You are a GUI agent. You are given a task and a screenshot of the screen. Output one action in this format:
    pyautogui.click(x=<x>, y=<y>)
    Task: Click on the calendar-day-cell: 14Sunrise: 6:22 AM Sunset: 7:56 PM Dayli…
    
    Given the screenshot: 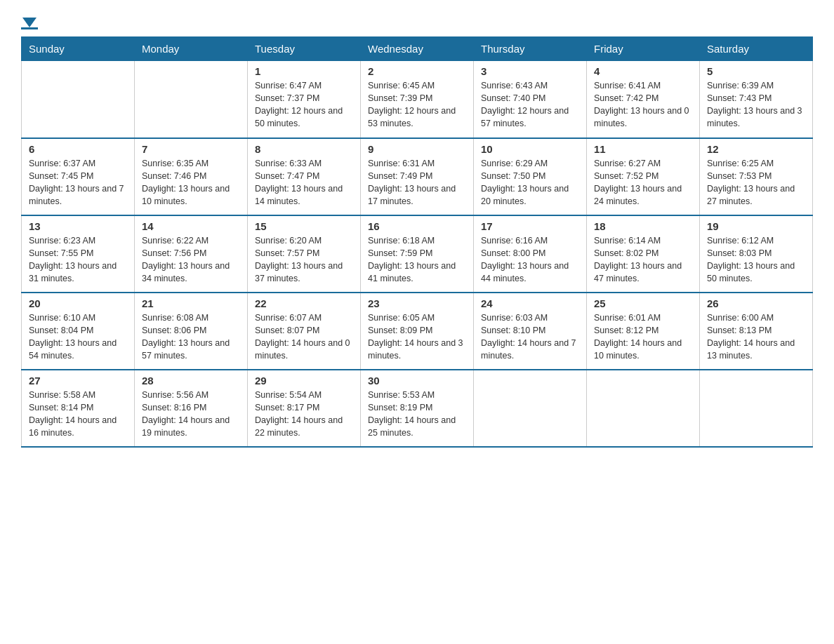 What is the action you would take?
    pyautogui.click(x=191, y=254)
    